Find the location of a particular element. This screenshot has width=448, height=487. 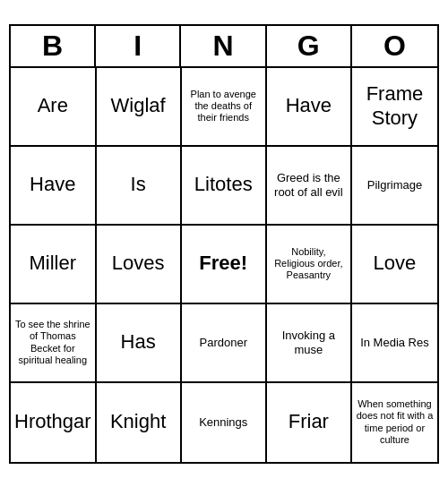

bingo-header: BINGO is located at coordinates (224, 47).